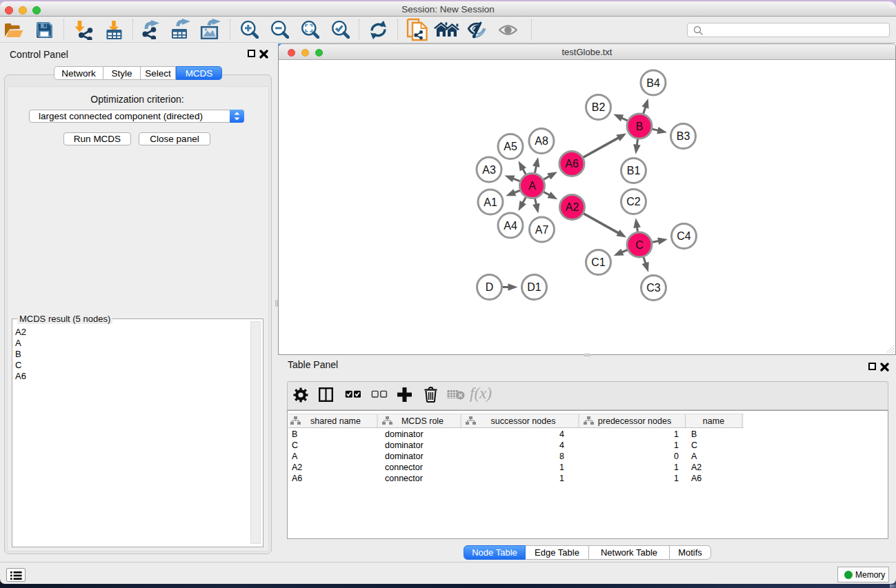  Describe the element at coordinates (654, 288) in the screenshot. I see `svg-text: C3` at that location.